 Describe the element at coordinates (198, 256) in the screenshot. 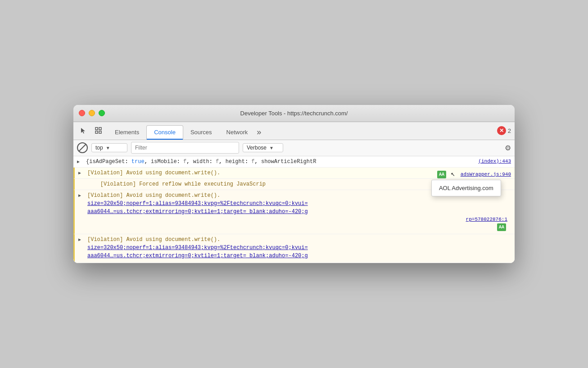

I see `url-line-5b: aaa6044…=us.tchcr;extmirroring=0;kvtile=…` at that location.